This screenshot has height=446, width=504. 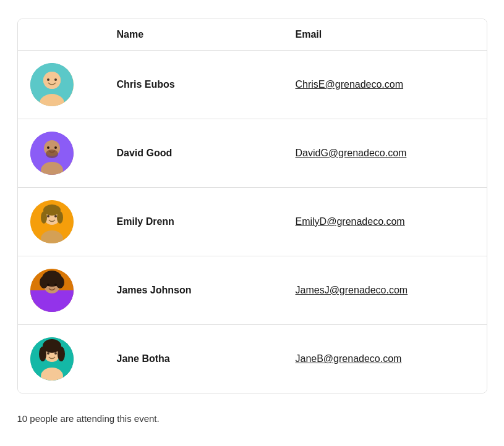 I want to click on table-header: Name Email, so click(x=252, y=35).